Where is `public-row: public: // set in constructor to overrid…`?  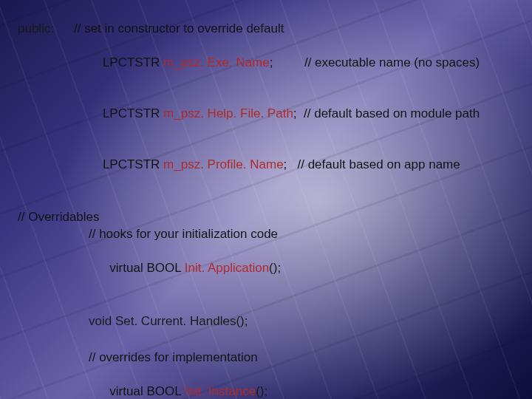 public-row: public: // set in constructor to overrid… is located at coordinates (267, 30).